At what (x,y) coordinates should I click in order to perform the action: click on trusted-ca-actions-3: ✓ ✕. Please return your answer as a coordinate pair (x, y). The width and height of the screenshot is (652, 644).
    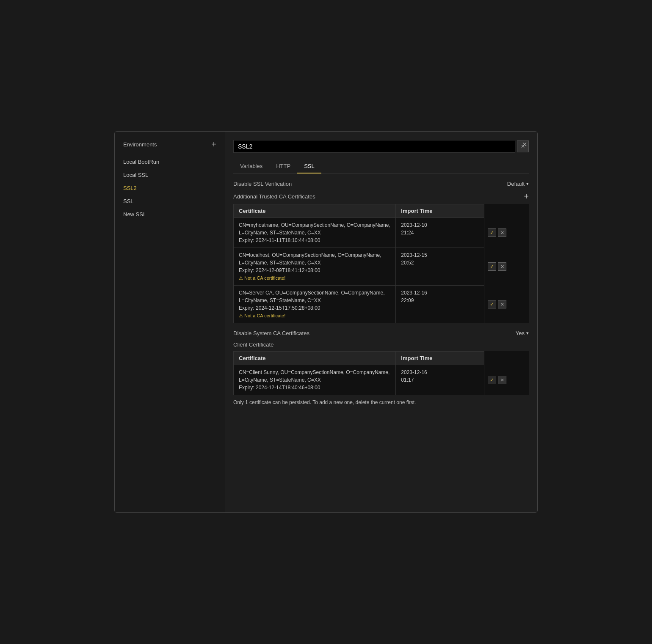
    Looking at the image, I should click on (506, 305).